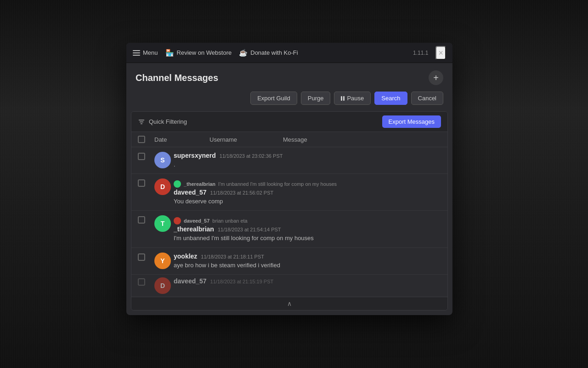 This screenshot has height=368, width=588. What do you see at coordinates (289, 261) in the screenshot?
I see `table-row: Y yooklez 11/18/2023 at 21:18:11 PST aye…` at bounding box center [289, 261].